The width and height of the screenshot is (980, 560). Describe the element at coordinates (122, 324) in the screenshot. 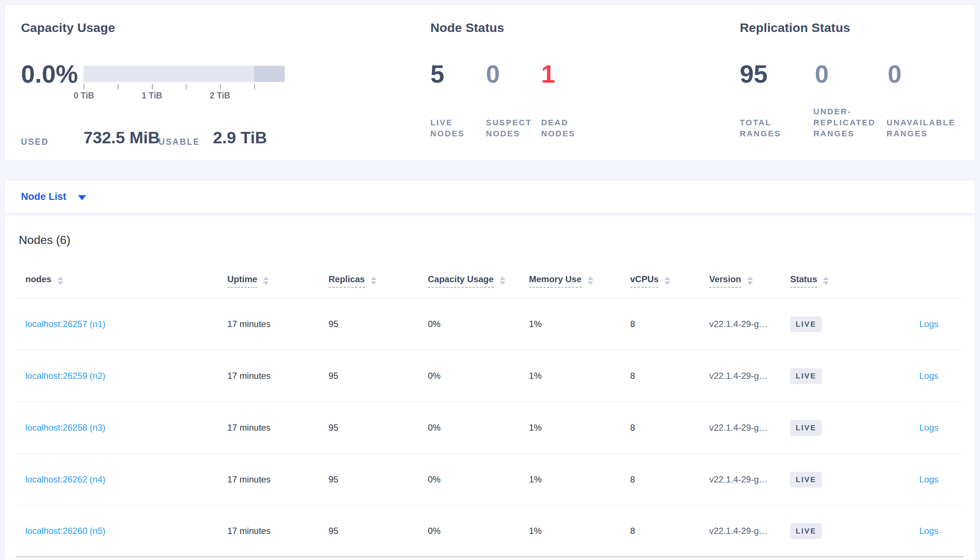

I see `node-cell: localhost:26257 (n1)` at that location.